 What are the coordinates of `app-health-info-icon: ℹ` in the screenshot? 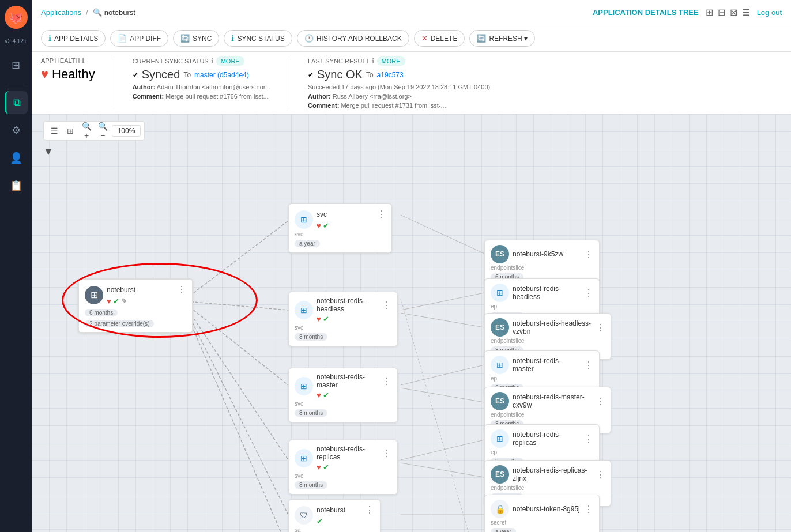 It's located at (83, 61).